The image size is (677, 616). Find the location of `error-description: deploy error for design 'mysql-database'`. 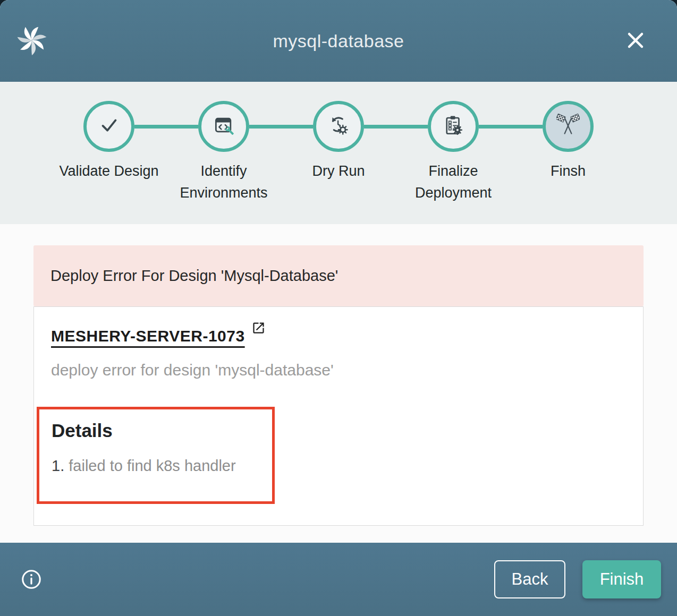

error-description: deploy error for design 'mysql-database' is located at coordinates (338, 370).